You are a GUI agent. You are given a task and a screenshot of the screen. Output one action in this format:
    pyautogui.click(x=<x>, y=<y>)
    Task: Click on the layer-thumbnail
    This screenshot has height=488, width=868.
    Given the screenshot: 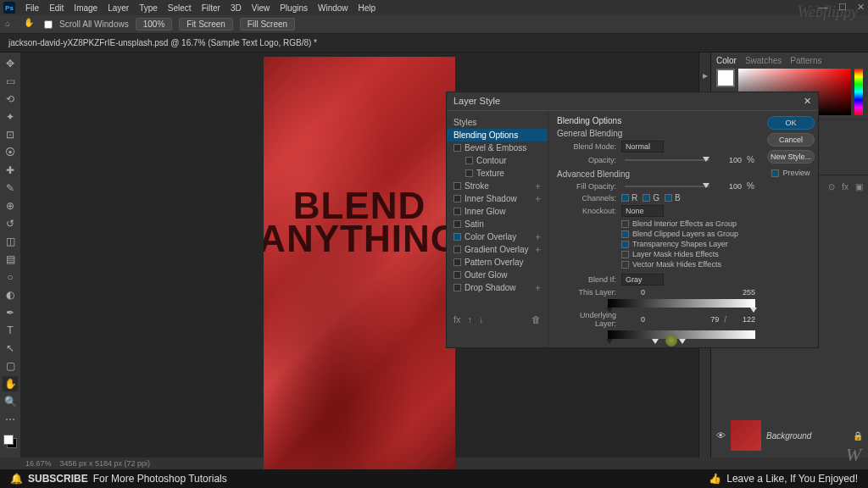 What is the action you would take?
    pyautogui.click(x=746, y=435)
    